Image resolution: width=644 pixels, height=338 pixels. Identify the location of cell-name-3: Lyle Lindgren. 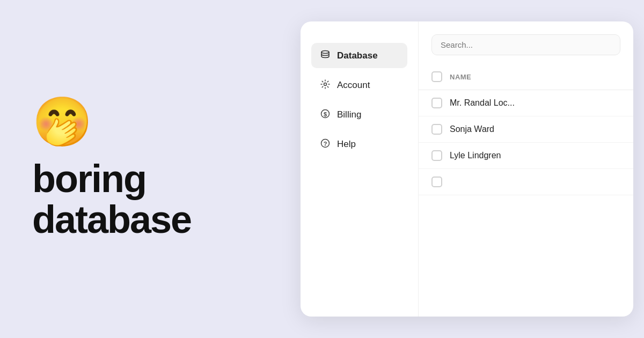
(475, 156).